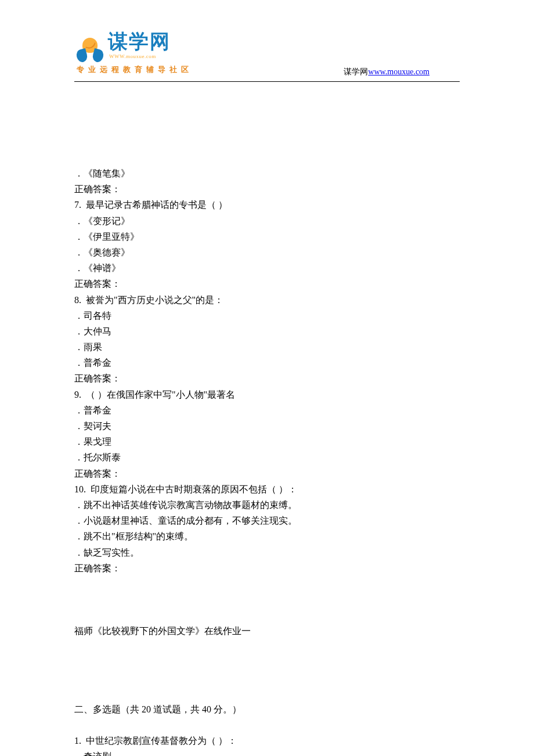 This screenshot has width=534, height=756. Describe the element at coordinates (267, 710) in the screenshot. I see `part-title: 二、多选题（共 20 道试题，共 40 分。）` at that location.